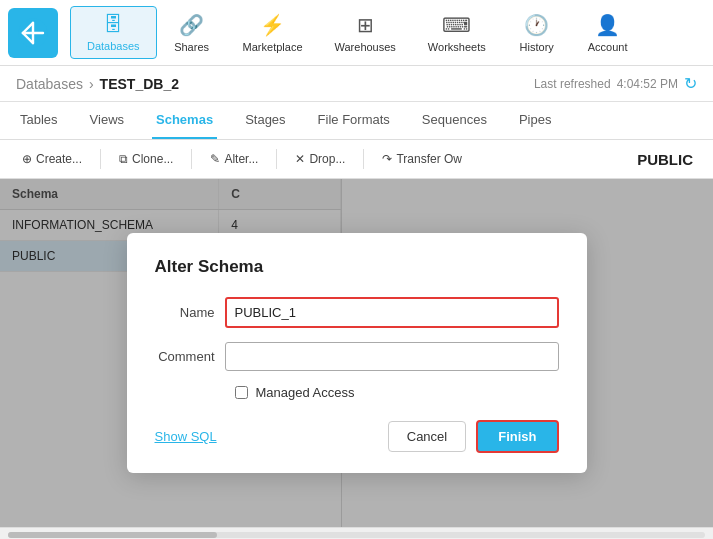 The height and width of the screenshot is (539, 713). What do you see at coordinates (356, 33) in the screenshot?
I see `top-navigation: 🗄 Databases 🔗 Shares ⚡ Marketplace ⊞ War…` at bounding box center [356, 33].